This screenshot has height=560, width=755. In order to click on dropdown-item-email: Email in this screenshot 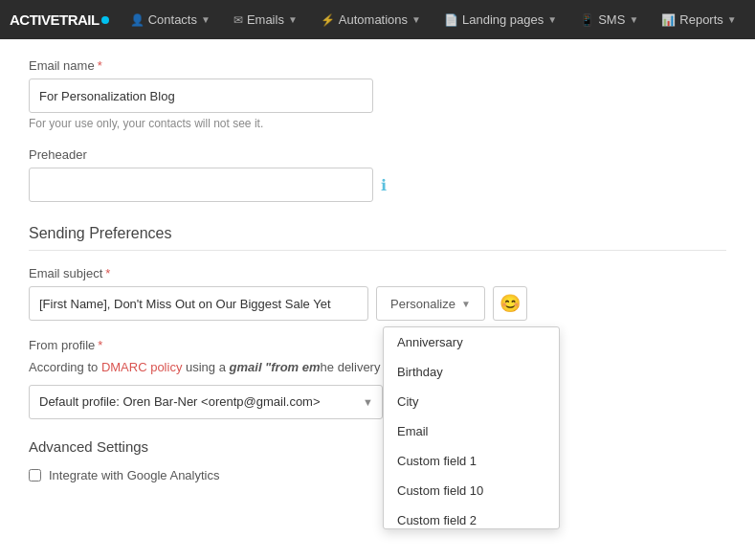, I will do `click(471, 431)`.